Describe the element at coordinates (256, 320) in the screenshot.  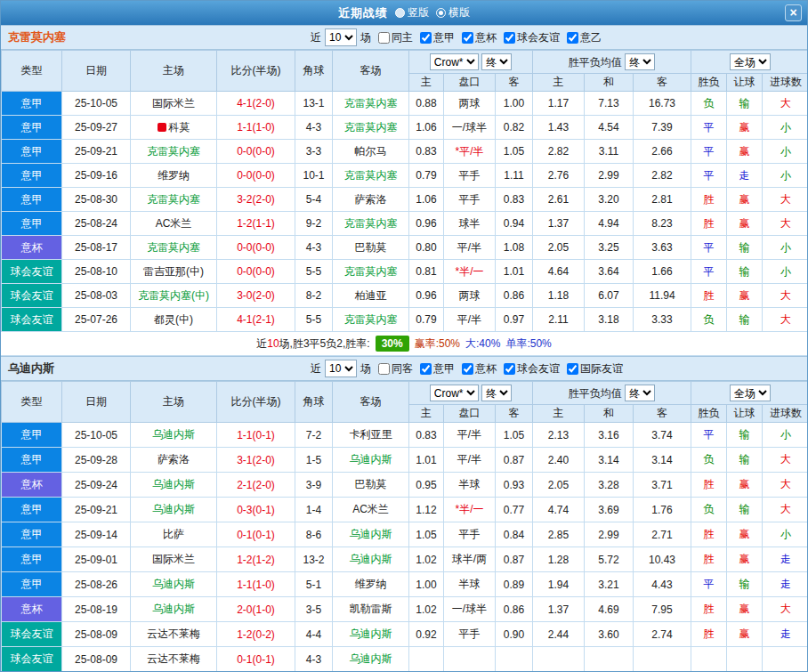
I see `score-cell: 4-1(2-1)` at that location.